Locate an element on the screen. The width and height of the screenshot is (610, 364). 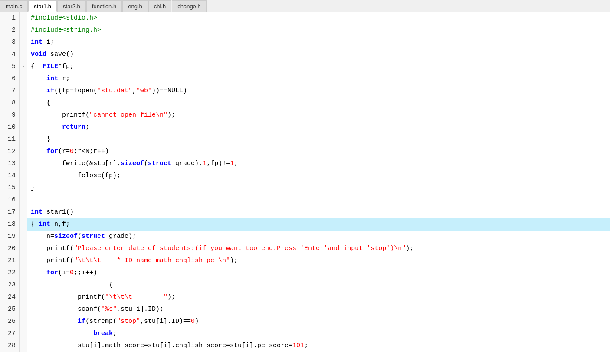
line-number-28: 28 is located at coordinates (10, 346).